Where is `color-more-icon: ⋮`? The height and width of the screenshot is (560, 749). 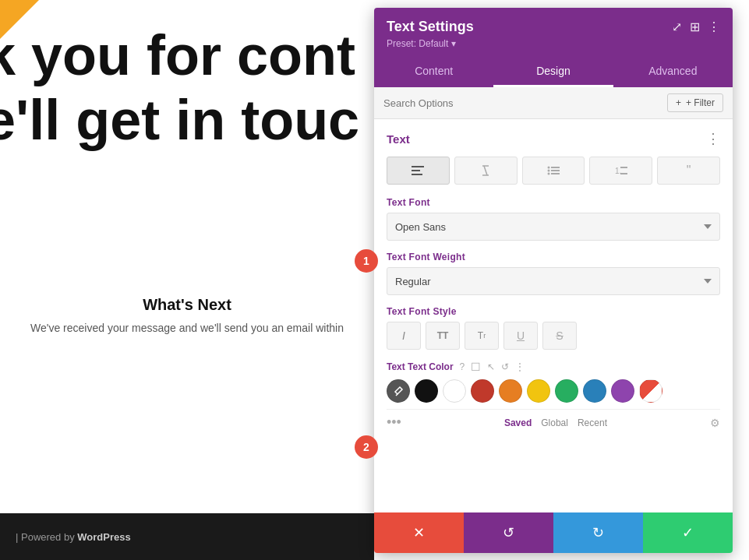
color-more-icon: ⋮ is located at coordinates (520, 367).